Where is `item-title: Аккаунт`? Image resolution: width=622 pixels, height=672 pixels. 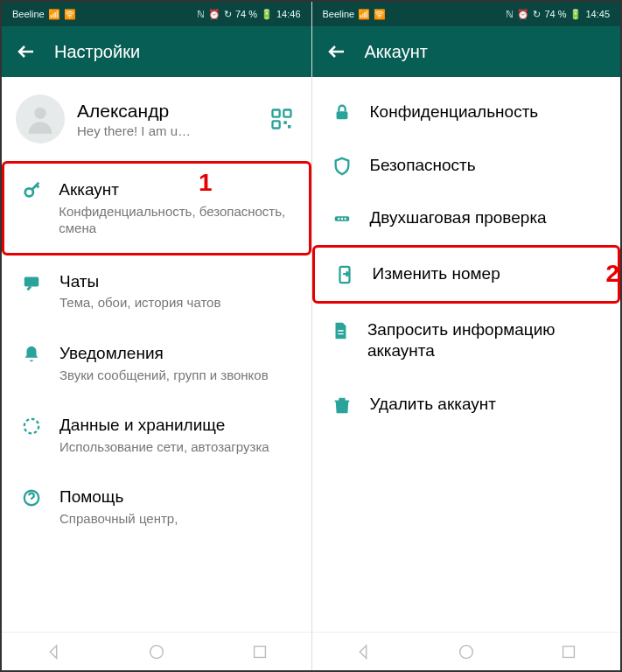 item-title: Аккаунт is located at coordinates (175, 191).